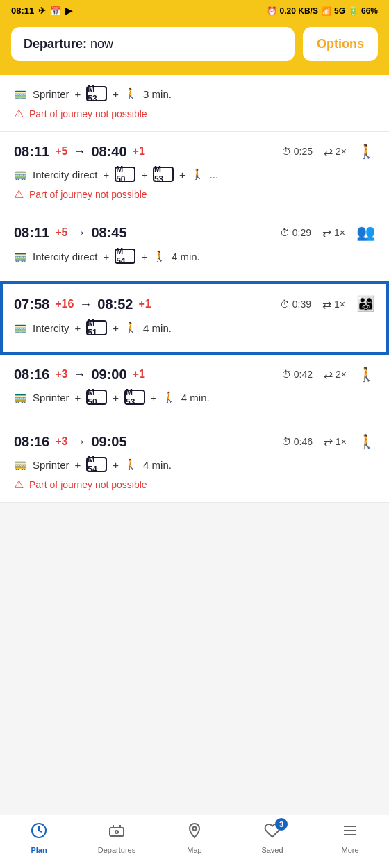  I want to click on clock-icon-4: ⏱, so click(286, 374).